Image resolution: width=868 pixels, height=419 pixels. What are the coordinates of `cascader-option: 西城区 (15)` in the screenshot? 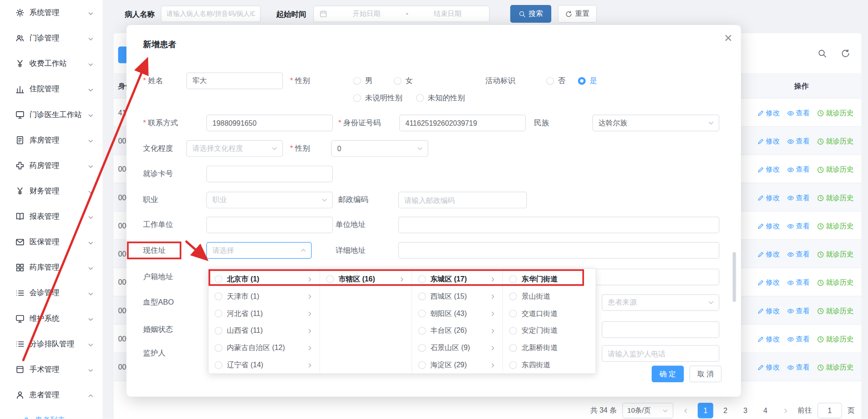 It's located at (458, 296).